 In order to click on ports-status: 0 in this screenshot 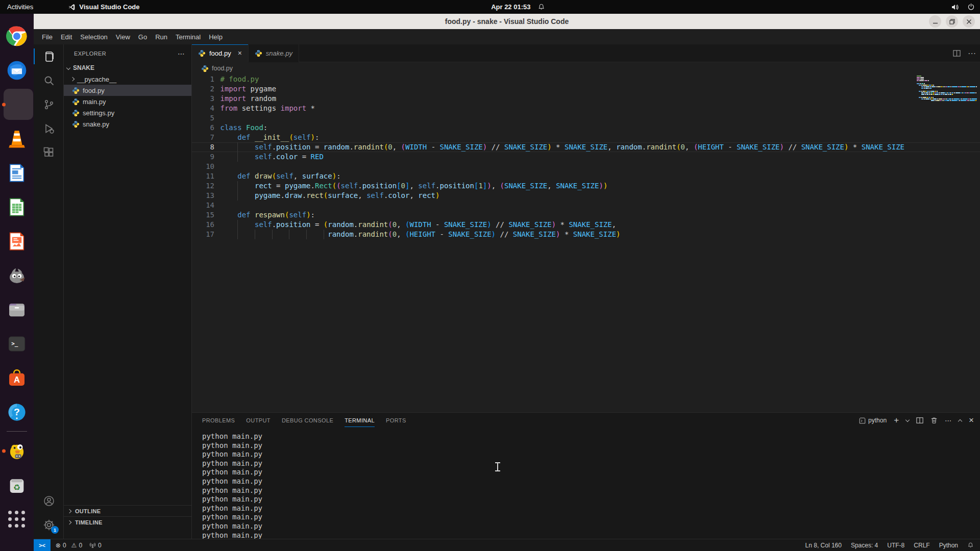, I will do `click(95, 545)`.